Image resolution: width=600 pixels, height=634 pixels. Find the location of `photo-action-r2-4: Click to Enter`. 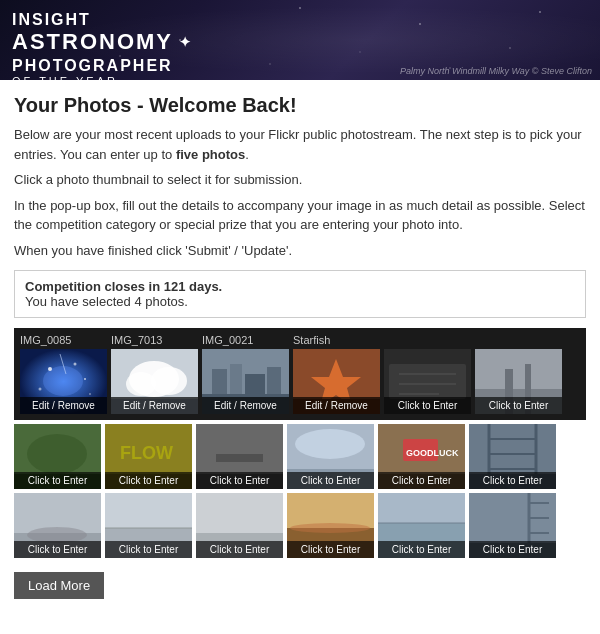

photo-action-r2-4: Click to Enter is located at coordinates (422, 480).